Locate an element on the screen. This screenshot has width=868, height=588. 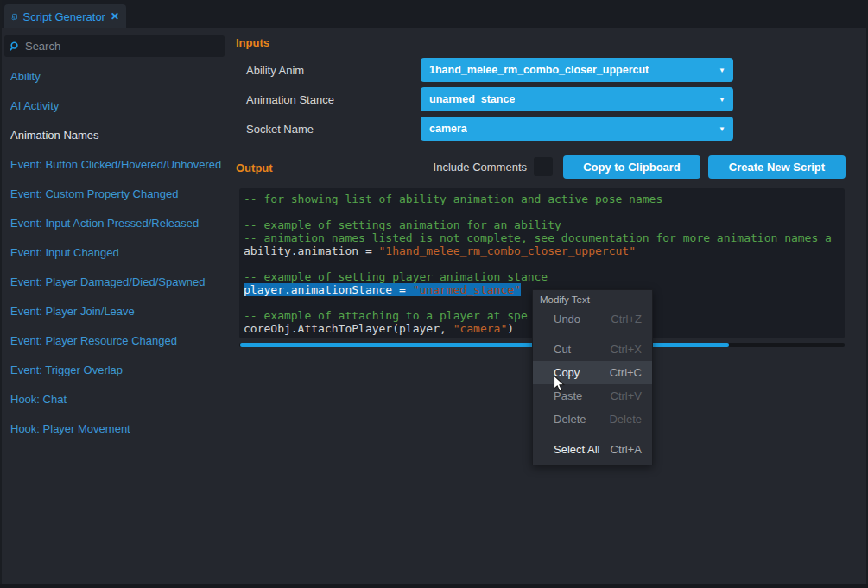
sidebar-item: Hook: Player Movement is located at coordinates (117, 429).